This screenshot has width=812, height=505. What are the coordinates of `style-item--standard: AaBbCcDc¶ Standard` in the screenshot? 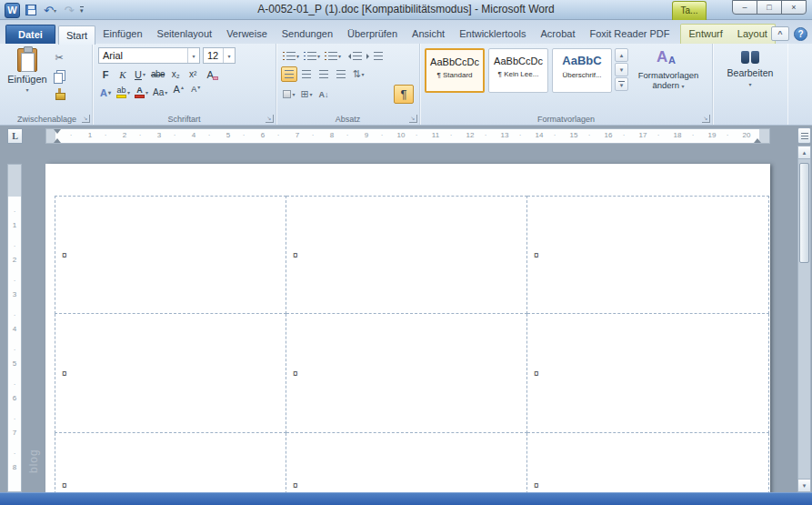 It's located at (455, 71).